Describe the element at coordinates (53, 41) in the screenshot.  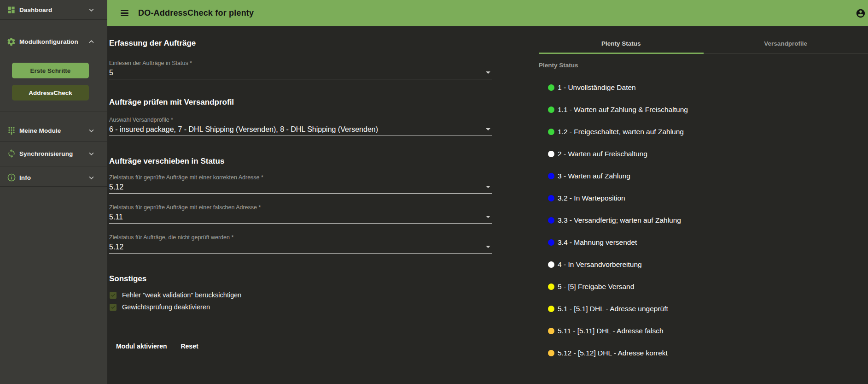
I see `sidebar-item-modulkonfiguration: Modulkonfiguration` at that location.